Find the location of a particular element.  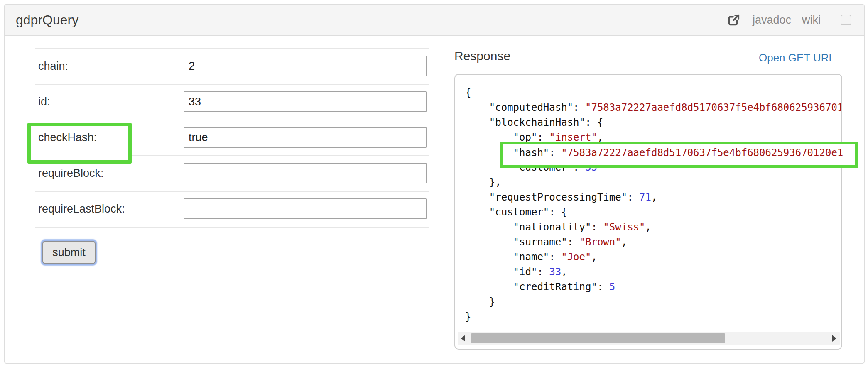

form-divider is located at coordinates (232, 227).